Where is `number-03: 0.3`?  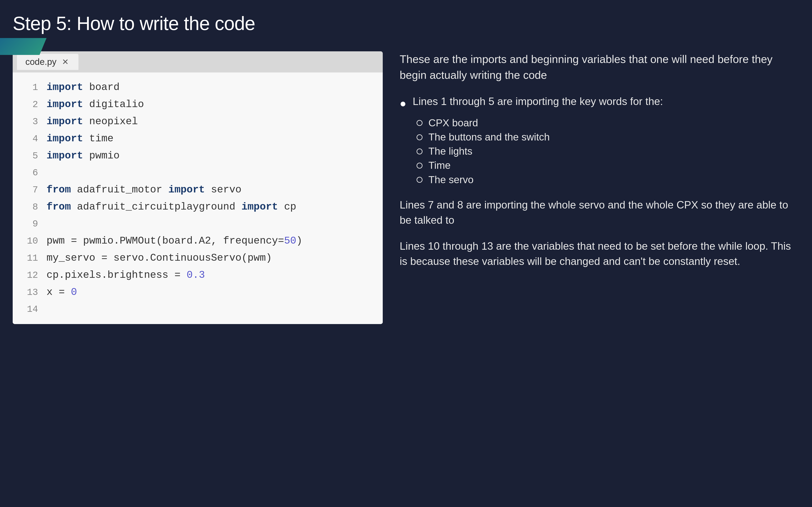
number-03: 0.3 is located at coordinates (196, 275).